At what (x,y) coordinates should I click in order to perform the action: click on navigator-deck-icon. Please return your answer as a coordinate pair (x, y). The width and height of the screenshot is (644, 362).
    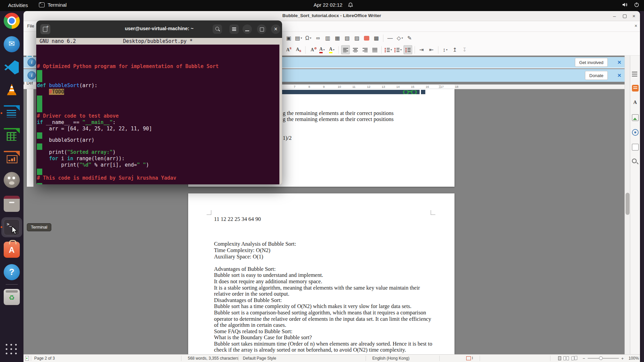
    Looking at the image, I should click on (635, 132).